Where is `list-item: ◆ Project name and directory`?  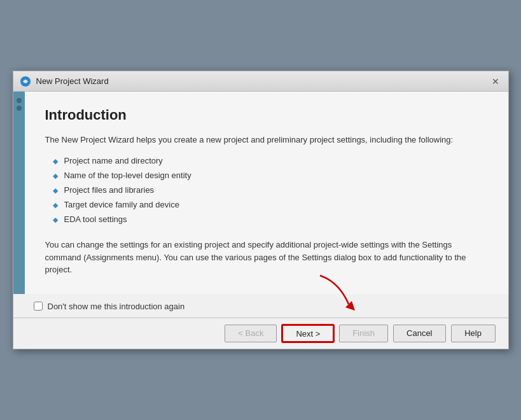
list-item: ◆ Project name and directory is located at coordinates (270, 161).